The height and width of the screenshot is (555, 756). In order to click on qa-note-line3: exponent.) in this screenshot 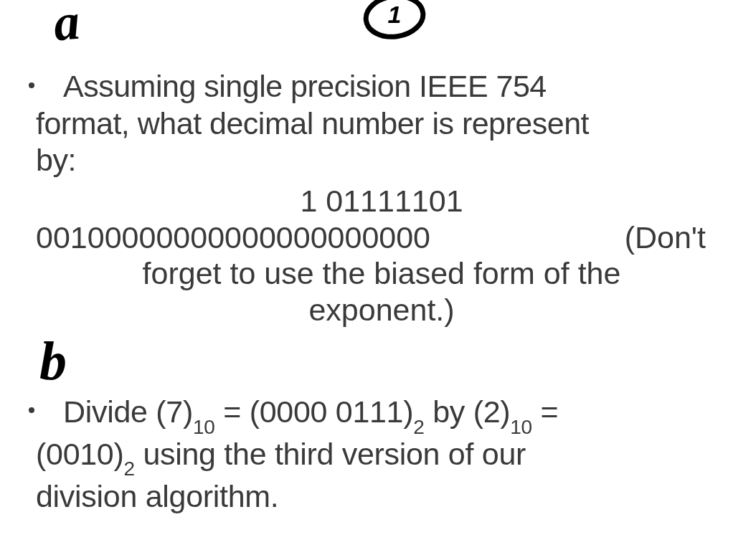, I will do `click(382, 310)`.